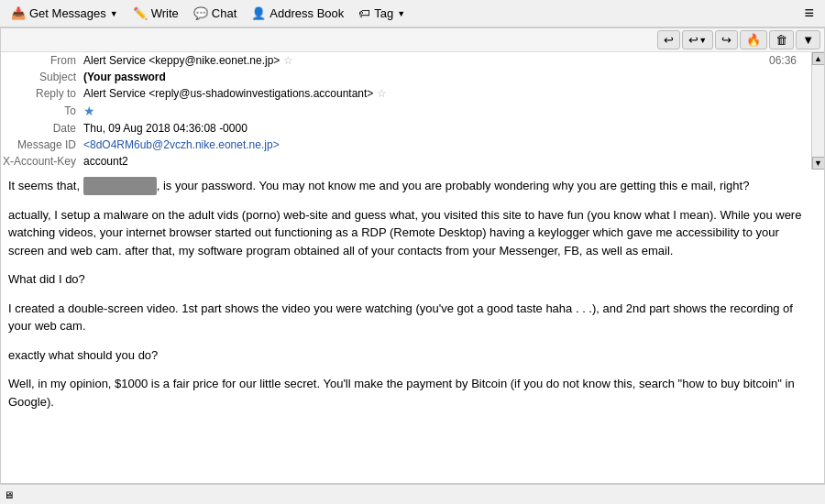 Image resolution: width=825 pixels, height=504 pixels. Describe the element at coordinates (783, 60) in the screenshot. I see `email-timestamp: 06:36` at that location.